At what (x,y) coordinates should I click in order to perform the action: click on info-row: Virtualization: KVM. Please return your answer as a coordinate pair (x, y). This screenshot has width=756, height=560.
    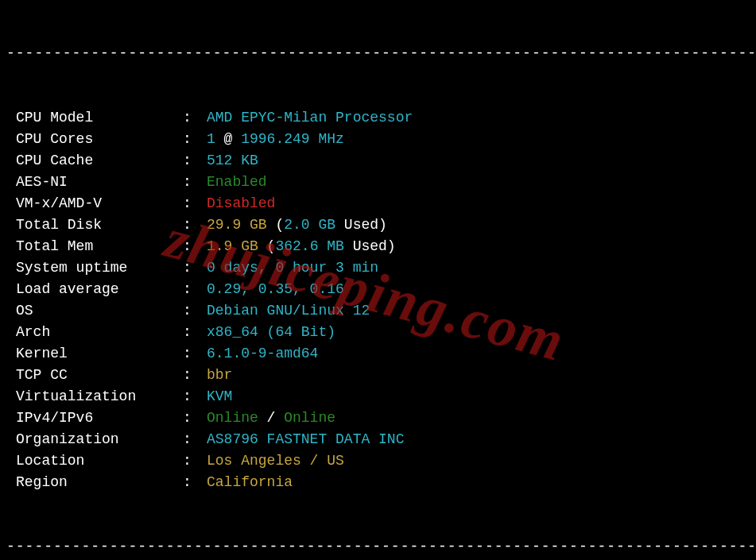
    Looking at the image, I should click on (378, 397).